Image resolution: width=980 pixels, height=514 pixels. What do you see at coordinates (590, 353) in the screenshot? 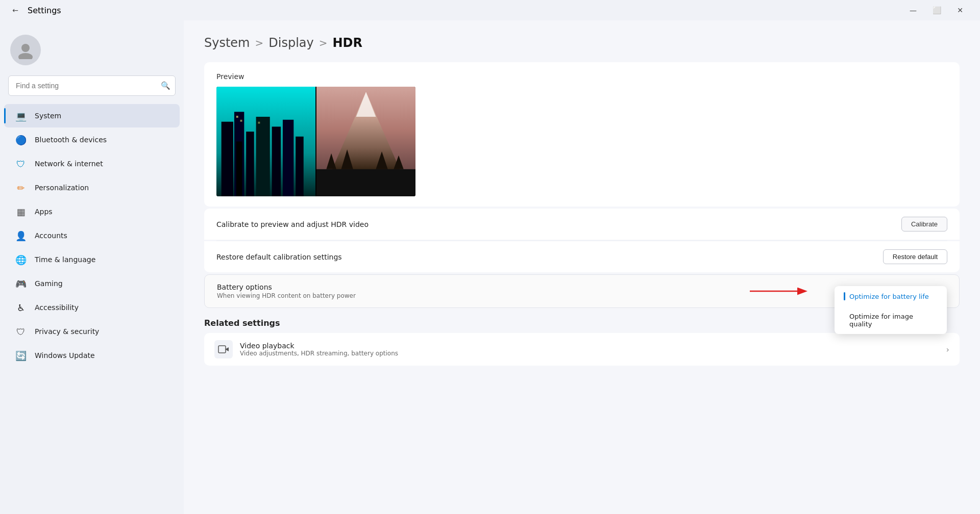
I see `video-subtitle: Video adjustments, HDR streaming, batter…` at bounding box center [590, 353].